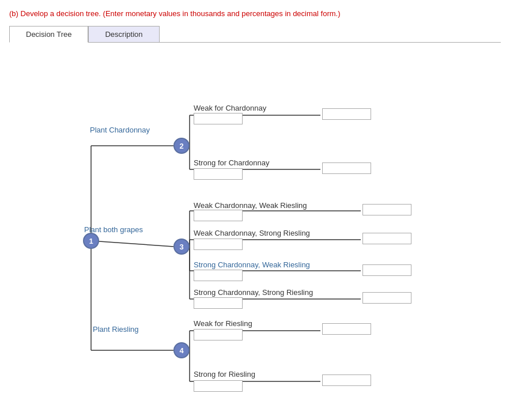 This screenshot has height=420, width=510. What do you see at coordinates (225, 374) in the screenshot?
I see `label-strong-riesling: Strong for Riesling` at bounding box center [225, 374].